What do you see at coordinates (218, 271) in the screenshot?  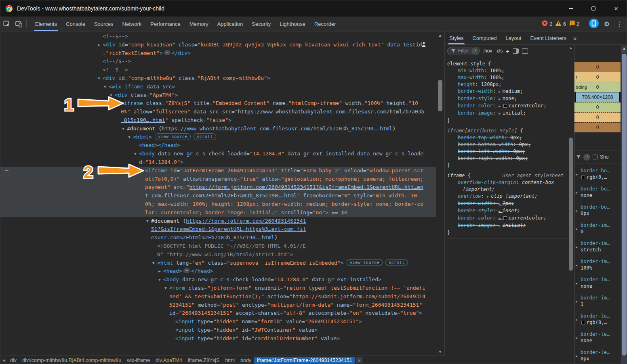 I see `dom-tree-node: ▶<head>⋯</head>` at bounding box center [218, 271].